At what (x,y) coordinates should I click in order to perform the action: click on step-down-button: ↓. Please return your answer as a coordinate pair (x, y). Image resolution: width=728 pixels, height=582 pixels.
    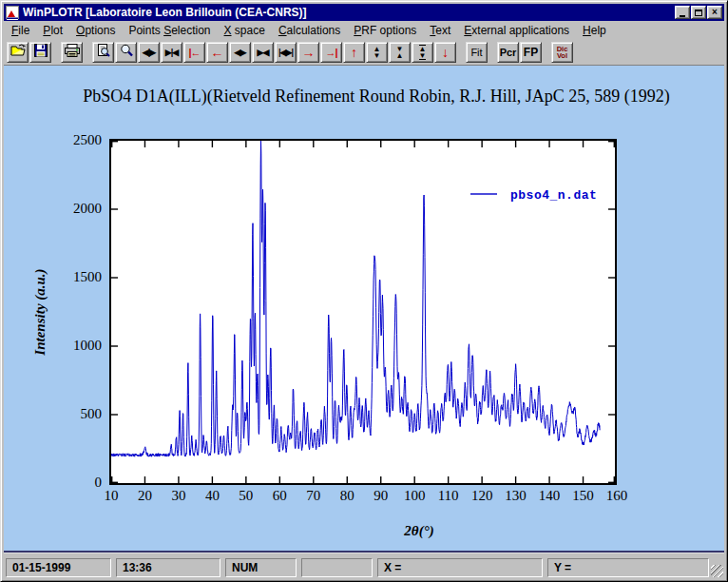
    Looking at the image, I should click on (445, 52).